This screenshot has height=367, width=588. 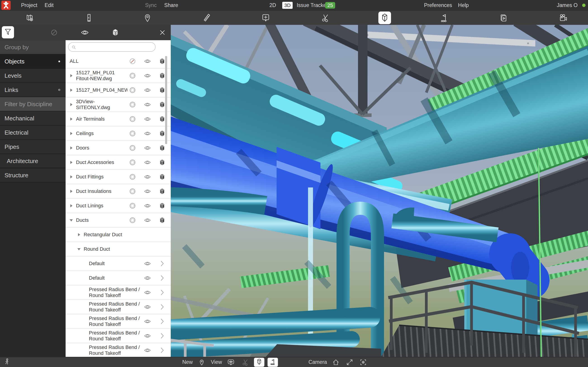 What do you see at coordinates (563, 18) in the screenshot?
I see `toolbar-video-camera-icon` at bounding box center [563, 18].